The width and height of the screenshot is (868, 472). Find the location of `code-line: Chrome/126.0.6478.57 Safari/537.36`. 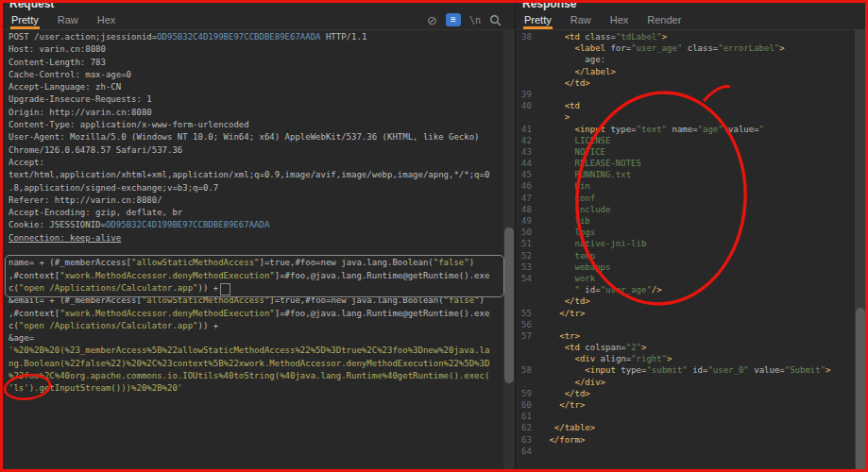

code-line: Chrome/126.0.6478.57 Safari/537.36 is located at coordinates (255, 151).